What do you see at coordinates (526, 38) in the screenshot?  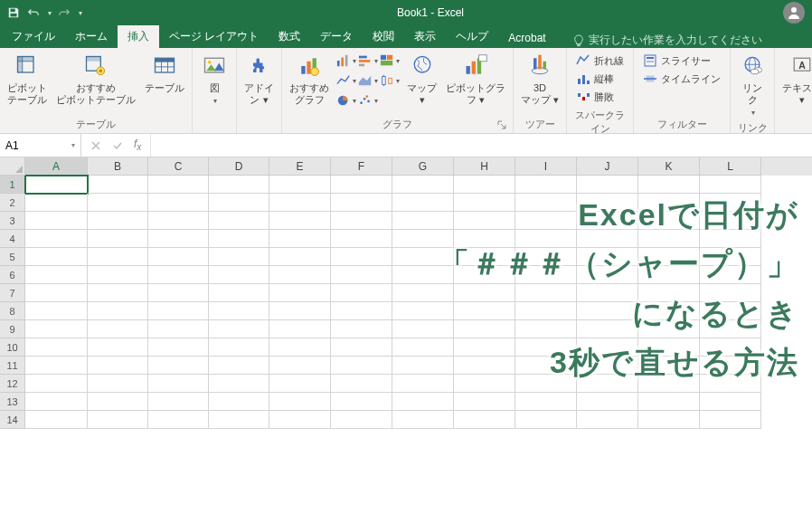 I see `tab-acrobat: Acrobat` at bounding box center [526, 38].